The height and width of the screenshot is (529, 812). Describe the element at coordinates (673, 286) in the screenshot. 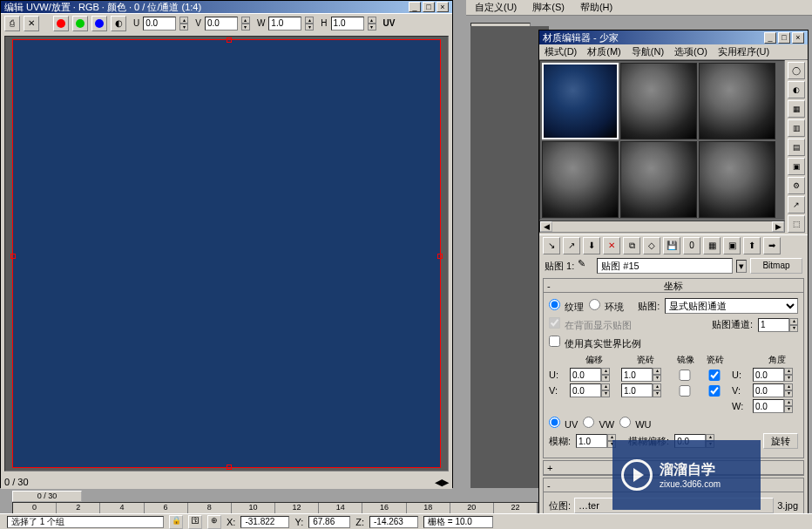

I see `rollout-coordinates-header: -坐标` at that location.